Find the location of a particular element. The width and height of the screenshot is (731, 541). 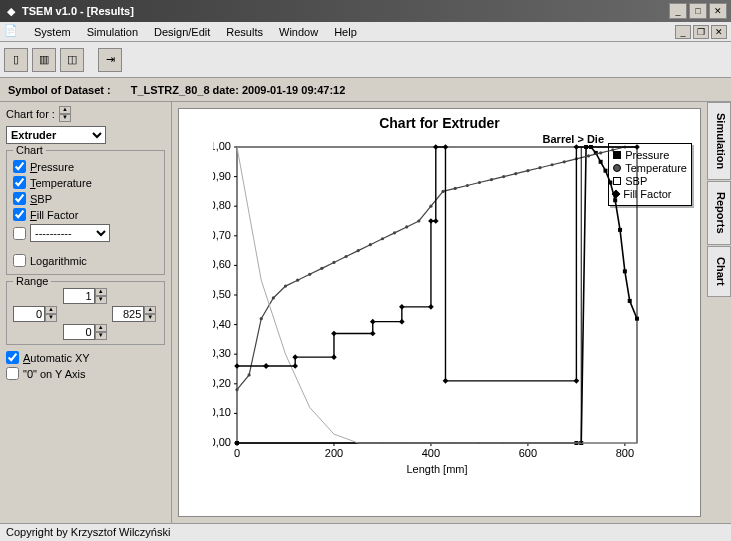

toolbar-button-4: ⇥ is located at coordinates (110, 60).